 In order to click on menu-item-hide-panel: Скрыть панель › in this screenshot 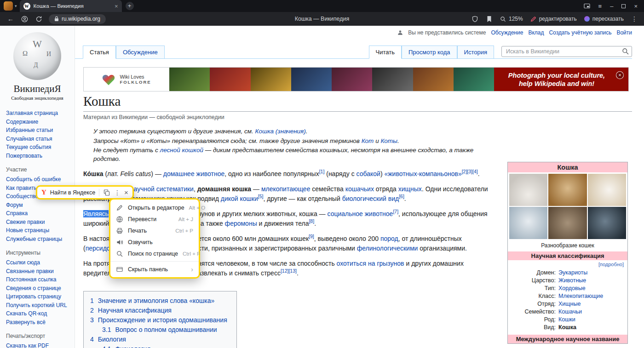, I will do `click(155, 269)`.